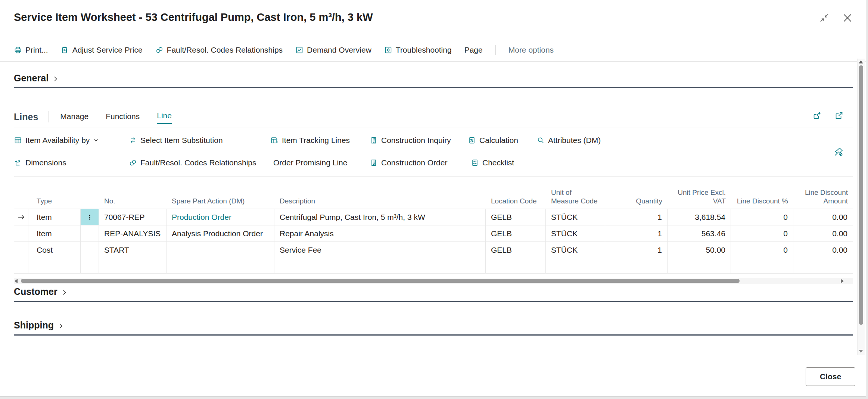  What do you see at coordinates (39, 325) in the screenshot?
I see `shipping-section-header: Shipping` at bounding box center [39, 325].